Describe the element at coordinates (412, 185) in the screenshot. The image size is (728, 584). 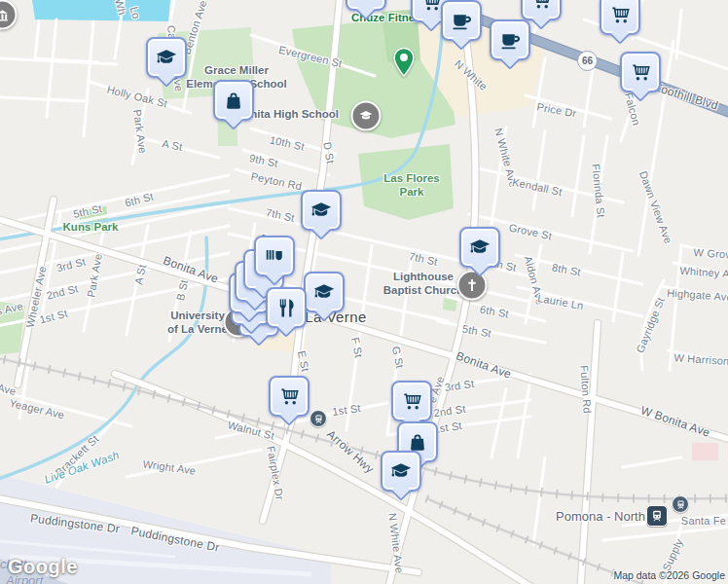
I see `poi-label-las-flores: Las FloresPark` at that location.